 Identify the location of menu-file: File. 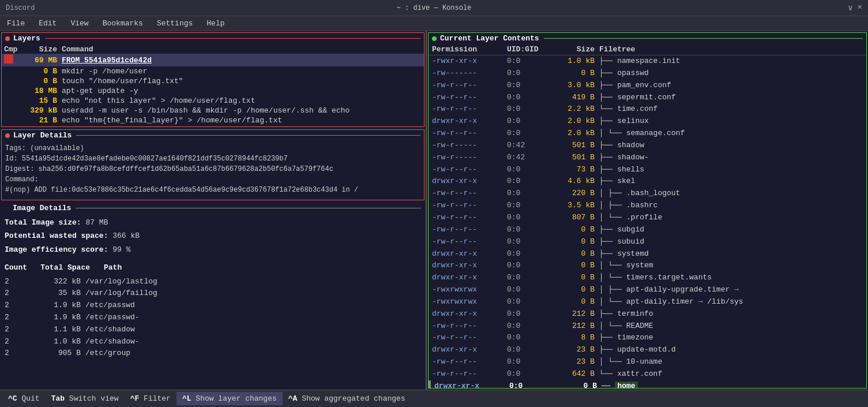
(16, 23).